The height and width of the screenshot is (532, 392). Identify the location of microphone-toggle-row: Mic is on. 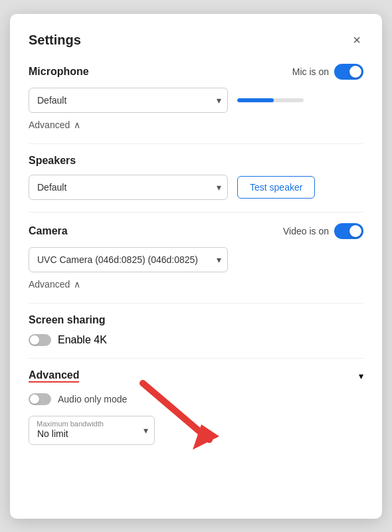
(328, 72).